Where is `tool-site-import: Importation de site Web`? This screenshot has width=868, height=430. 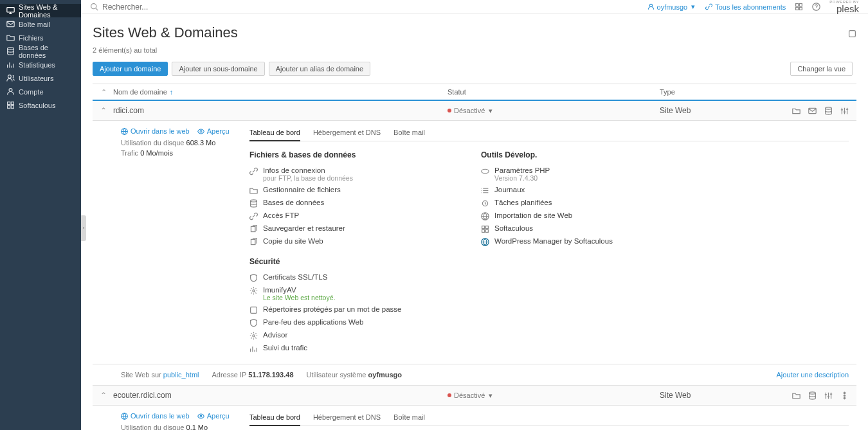 tool-site-import: Importation de site Web is located at coordinates (577, 216).